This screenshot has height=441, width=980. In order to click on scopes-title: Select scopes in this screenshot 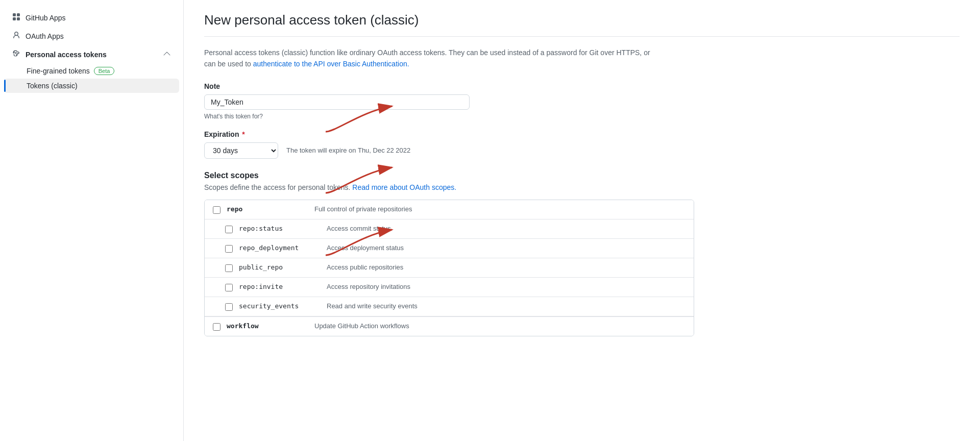, I will do `click(582, 176)`.